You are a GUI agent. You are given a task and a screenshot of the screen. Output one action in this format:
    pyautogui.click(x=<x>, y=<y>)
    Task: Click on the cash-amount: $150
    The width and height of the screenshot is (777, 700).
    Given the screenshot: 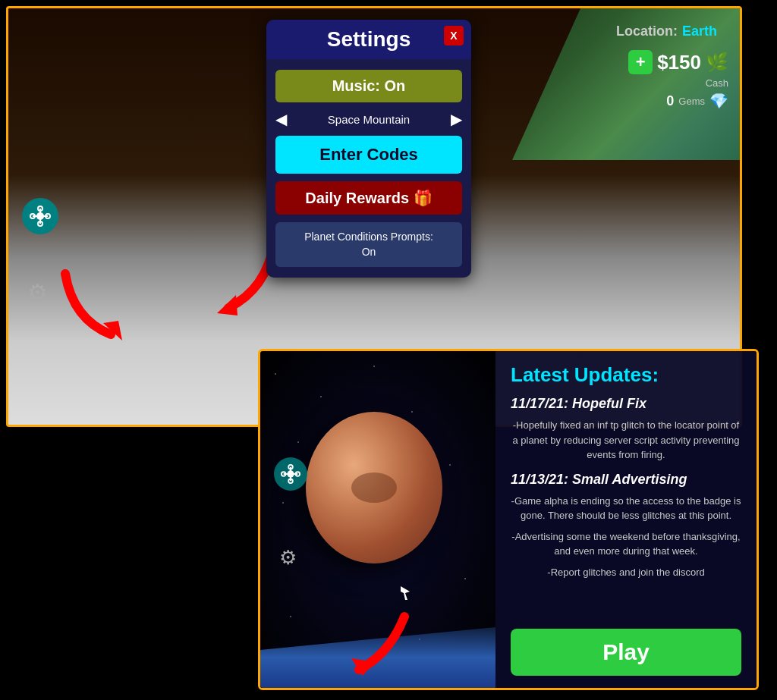 What is the action you would take?
    pyautogui.click(x=679, y=62)
    